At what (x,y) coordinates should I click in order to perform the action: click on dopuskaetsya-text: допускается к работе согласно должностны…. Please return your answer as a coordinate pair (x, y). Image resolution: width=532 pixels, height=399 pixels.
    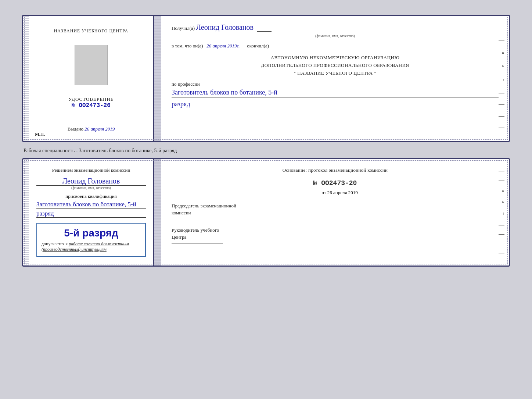
    Looking at the image, I should click on (91, 247).